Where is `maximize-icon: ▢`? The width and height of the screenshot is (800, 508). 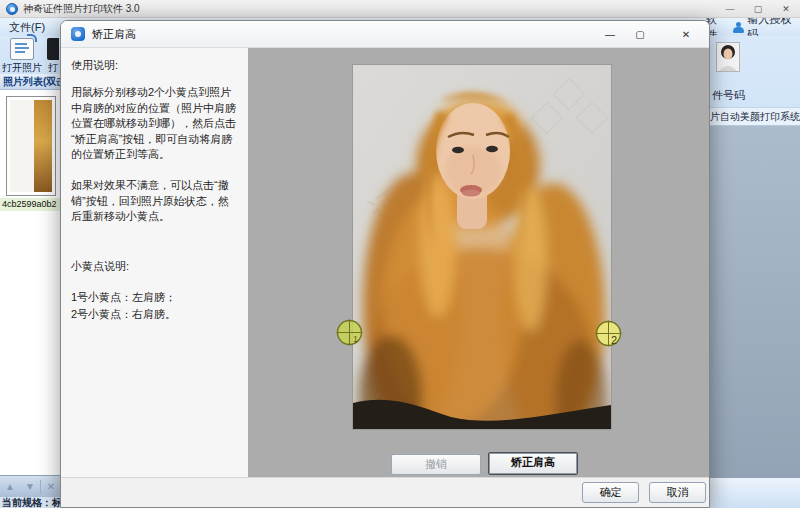 maximize-icon: ▢ is located at coordinates (758, 9).